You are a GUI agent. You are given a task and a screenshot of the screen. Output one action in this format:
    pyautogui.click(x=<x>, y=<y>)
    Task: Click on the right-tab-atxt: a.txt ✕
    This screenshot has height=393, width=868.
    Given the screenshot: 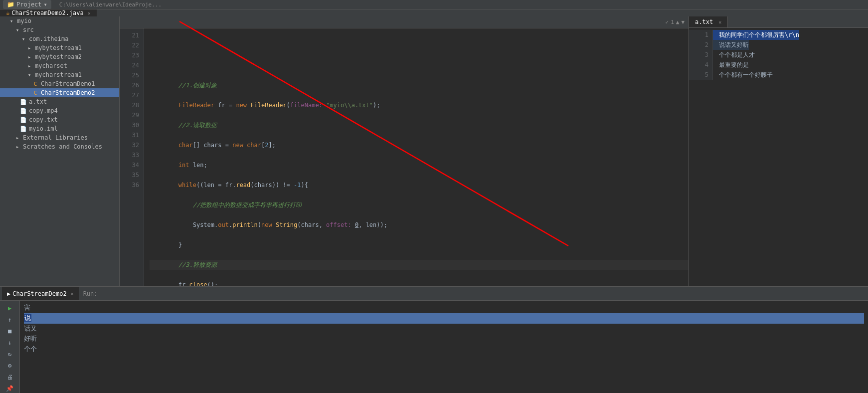 What is the action you would take?
    pyautogui.click(x=708, y=22)
    